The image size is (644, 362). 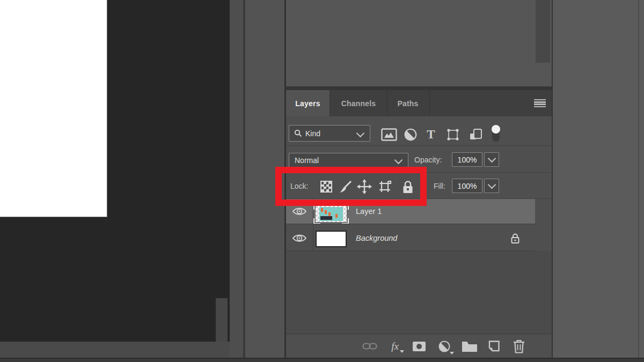 I want to click on layer-lock-icon, so click(x=515, y=238).